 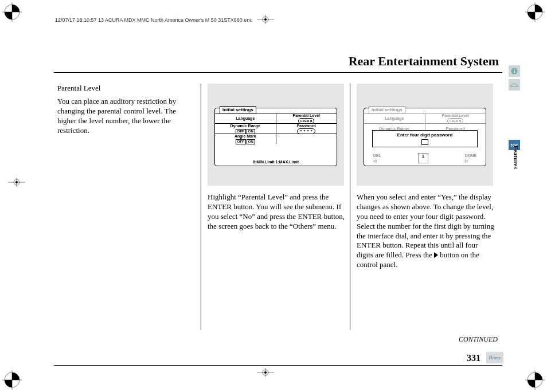 What do you see at coordinates (276, 162) in the screenshot?
I see `screen-footer: 8:MIN.Limit 1:MAX.Limit` at bounding box center [276, 162].